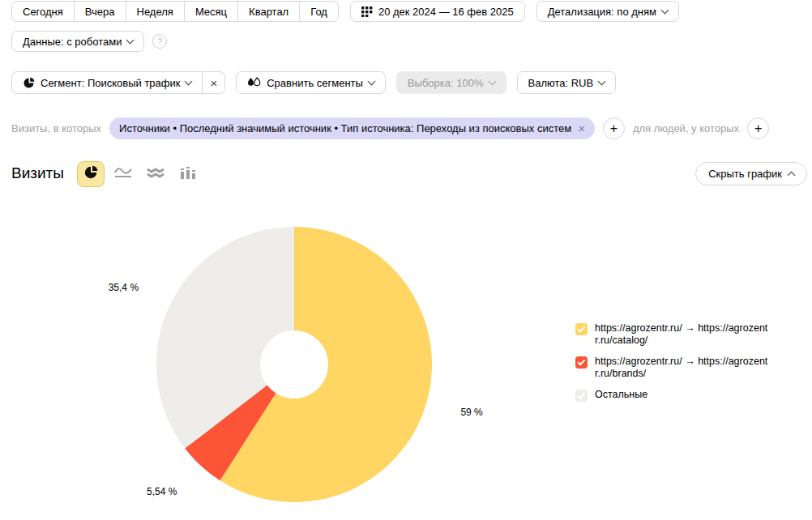 The width and height of the screenshot is (812, 520). What do you see at coordinates (175, 11) in the screenshot?
I see `period-button-group: СегодняВчераНеделяМесяцКварталГод` at bounding box center [175, 11].